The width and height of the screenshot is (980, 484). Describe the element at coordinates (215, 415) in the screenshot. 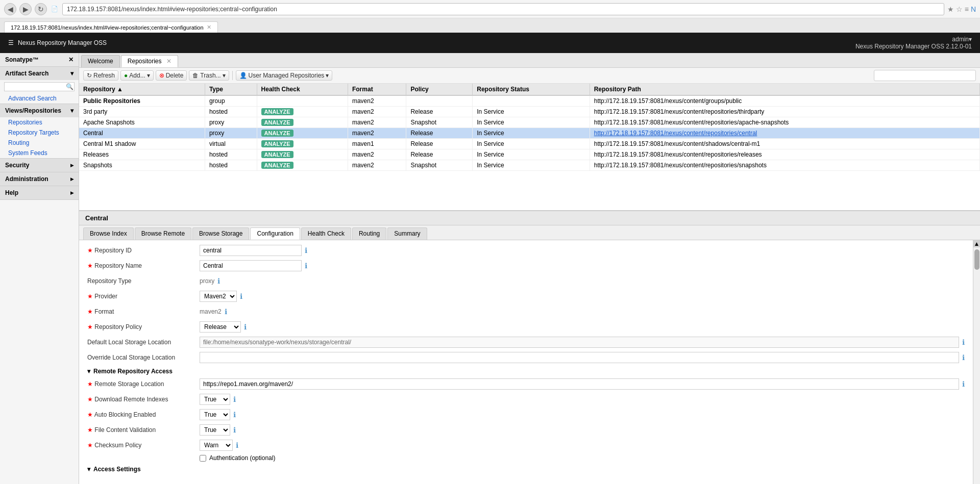

I see `auto-blocking-select: True False` at that location.